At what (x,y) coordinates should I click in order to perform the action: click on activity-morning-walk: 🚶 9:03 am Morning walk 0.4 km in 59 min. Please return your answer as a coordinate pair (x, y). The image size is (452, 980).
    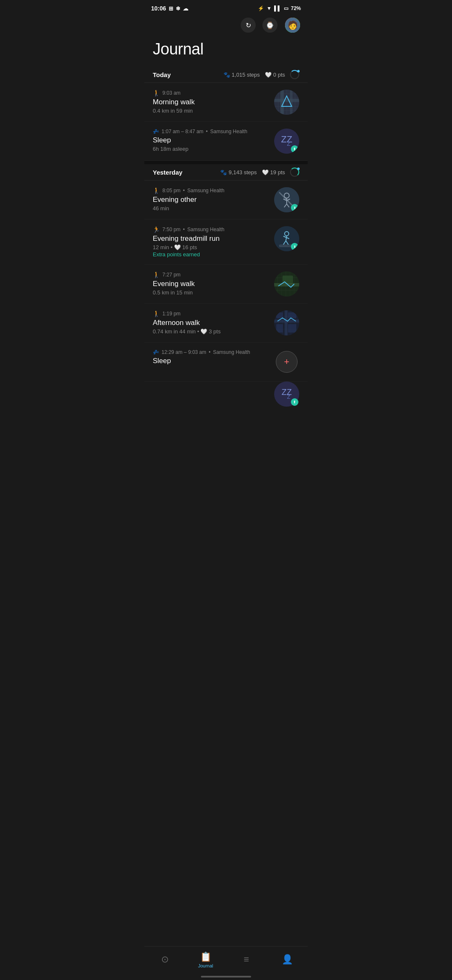
    Looking at the image, I should click on (226, 102).